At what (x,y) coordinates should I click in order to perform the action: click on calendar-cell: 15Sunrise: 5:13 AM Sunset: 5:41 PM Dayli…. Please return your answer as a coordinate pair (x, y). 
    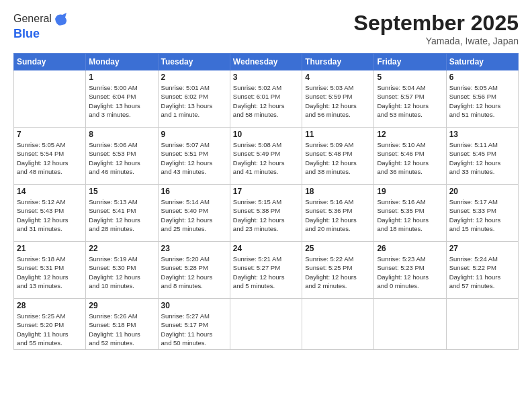
    Looking at the image, I should click on (122, 214).